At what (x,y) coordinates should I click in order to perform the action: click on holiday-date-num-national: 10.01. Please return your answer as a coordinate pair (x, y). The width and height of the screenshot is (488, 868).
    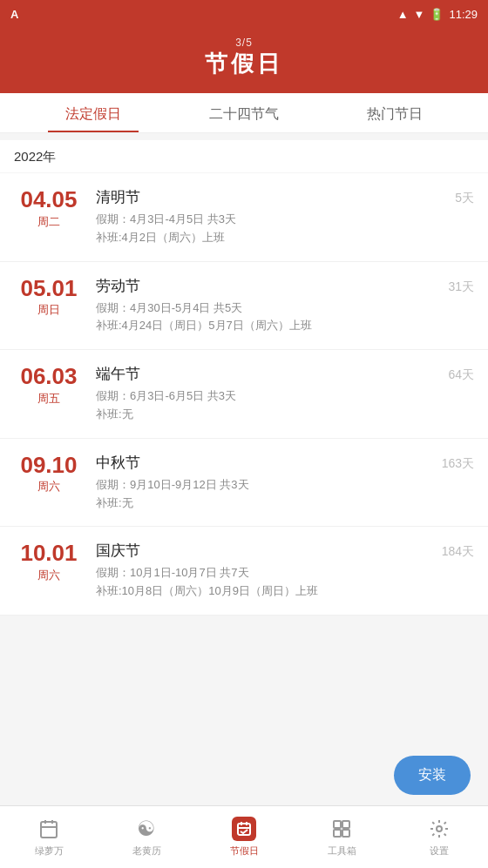
    Looking at the image, I should click on (49, 554).